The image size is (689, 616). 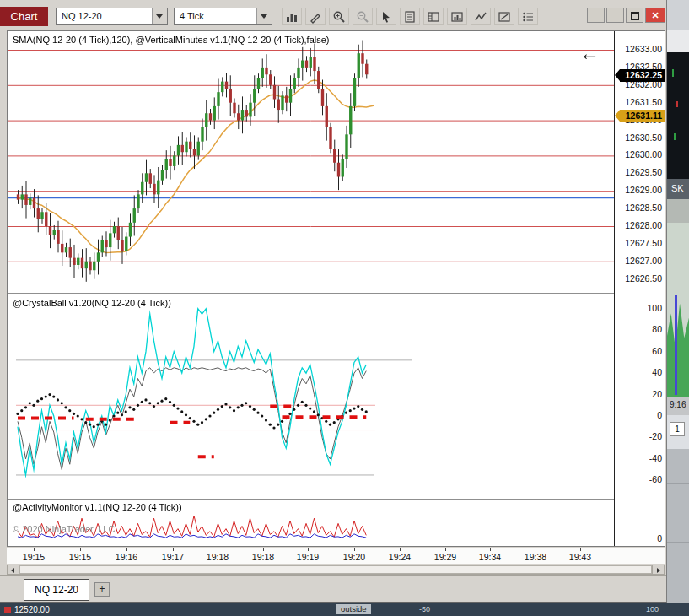 What do you see at coordinates (678, 310) in the screenshot?
I see `background-chart-green` at bounding box center [678, 310].